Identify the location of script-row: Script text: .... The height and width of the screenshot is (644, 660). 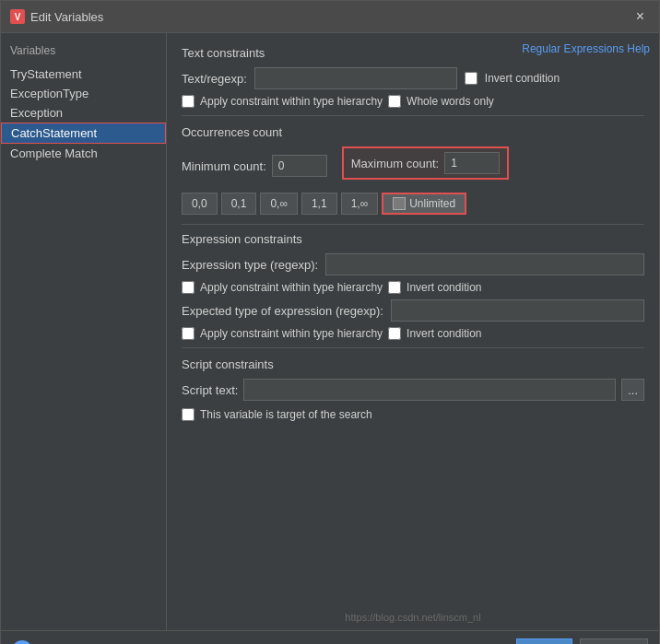
(413, 390).